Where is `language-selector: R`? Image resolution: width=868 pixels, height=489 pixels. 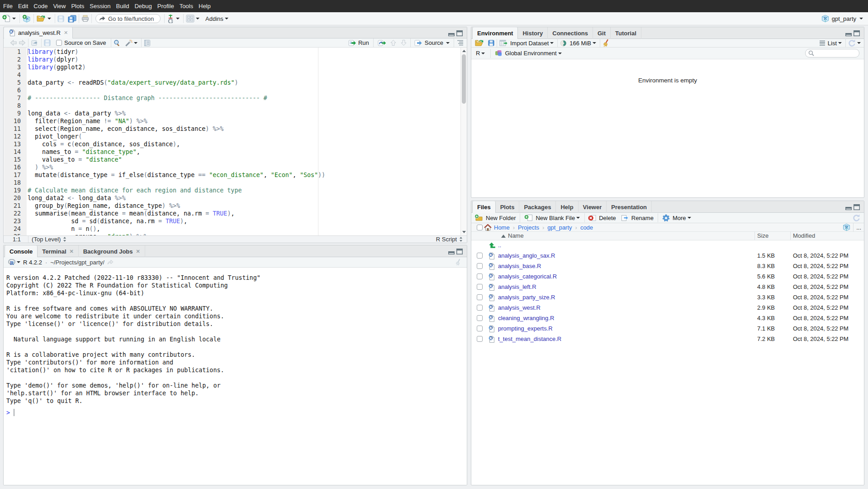
language-selector: R is located at coordinates (481, 53).